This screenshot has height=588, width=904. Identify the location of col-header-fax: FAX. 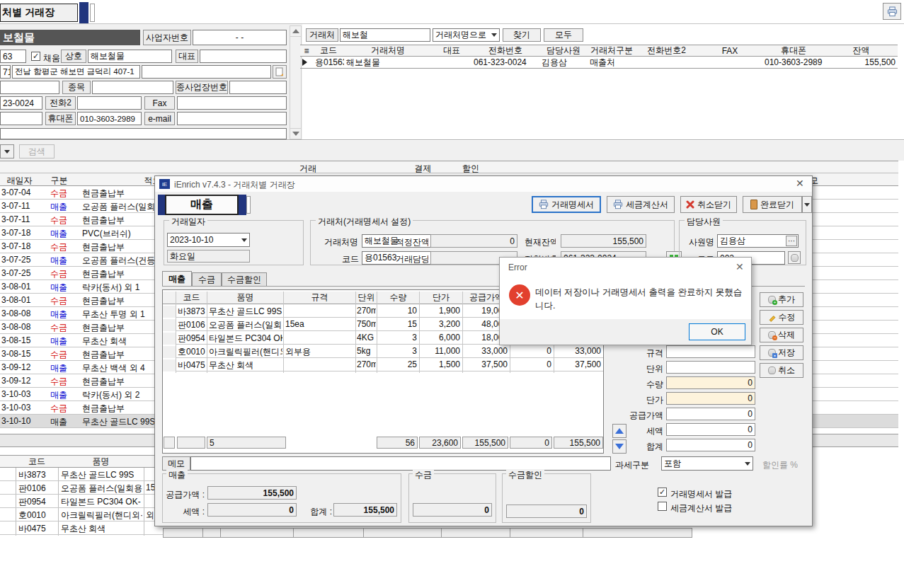
(730, 51).